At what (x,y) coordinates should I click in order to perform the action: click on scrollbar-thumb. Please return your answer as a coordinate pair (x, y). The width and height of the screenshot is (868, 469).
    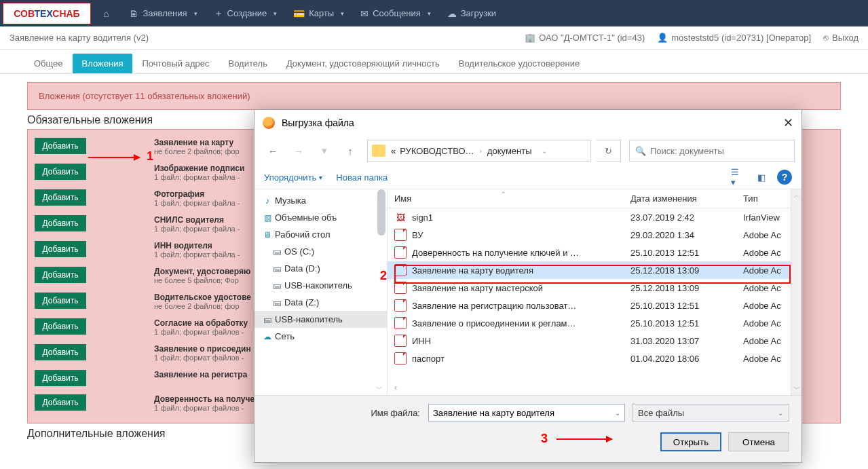
    Looking at the image, I should click on (381, 212).